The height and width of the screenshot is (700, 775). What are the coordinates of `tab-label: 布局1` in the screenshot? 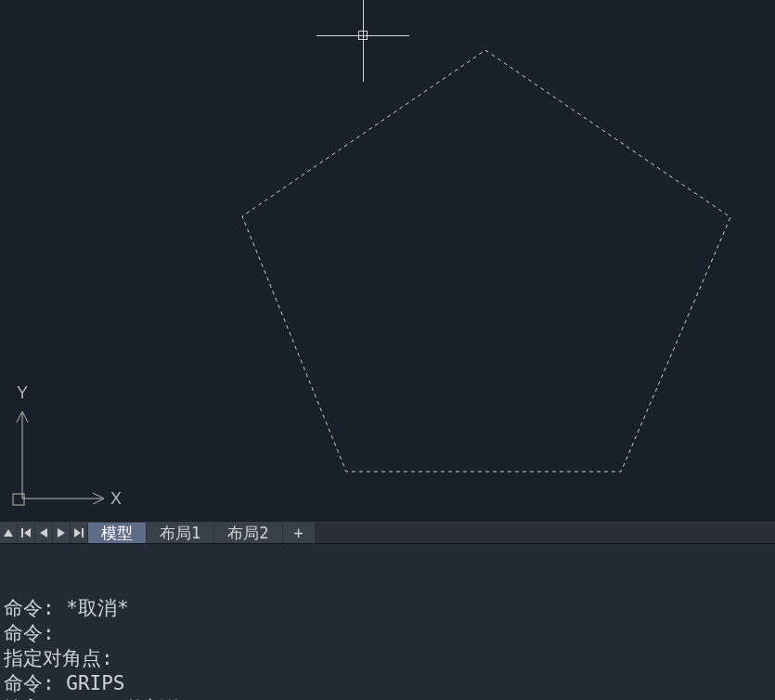 It's located at (180, 533).